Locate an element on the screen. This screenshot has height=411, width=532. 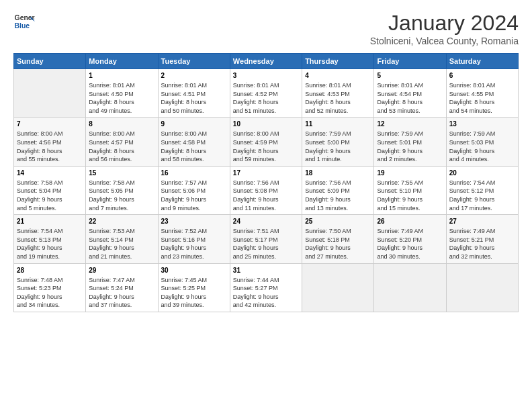
calendar-cell: 21Sunrise: 7:54 AM Sunset: 5:13 PM Dayli… is located at coordinates (50, 239).